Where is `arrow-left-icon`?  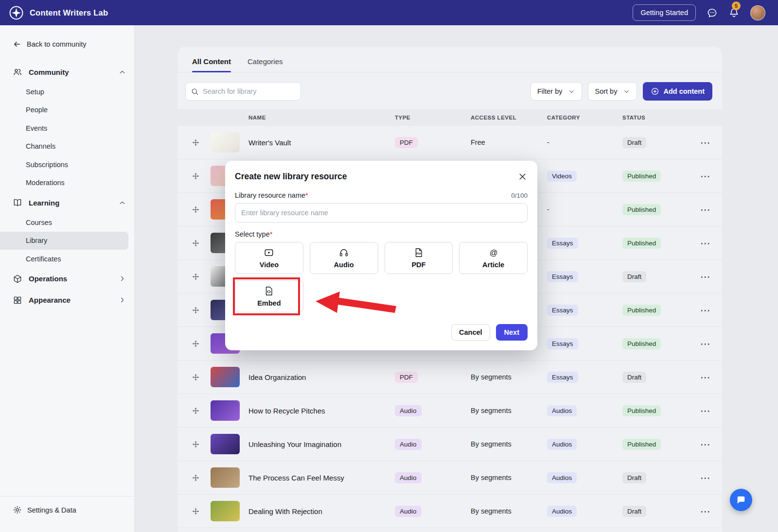 arrow-left-icon is located at coordinates (17, 44).